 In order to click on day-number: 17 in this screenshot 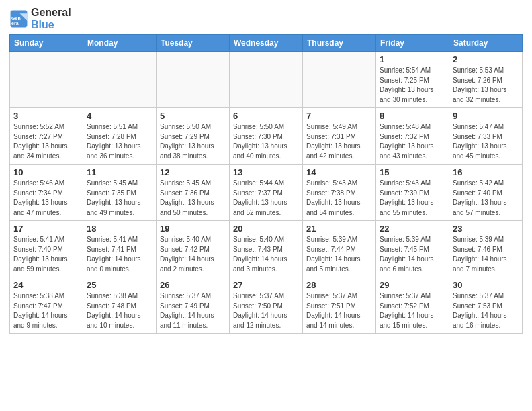, I will do `click(46, 228)`.